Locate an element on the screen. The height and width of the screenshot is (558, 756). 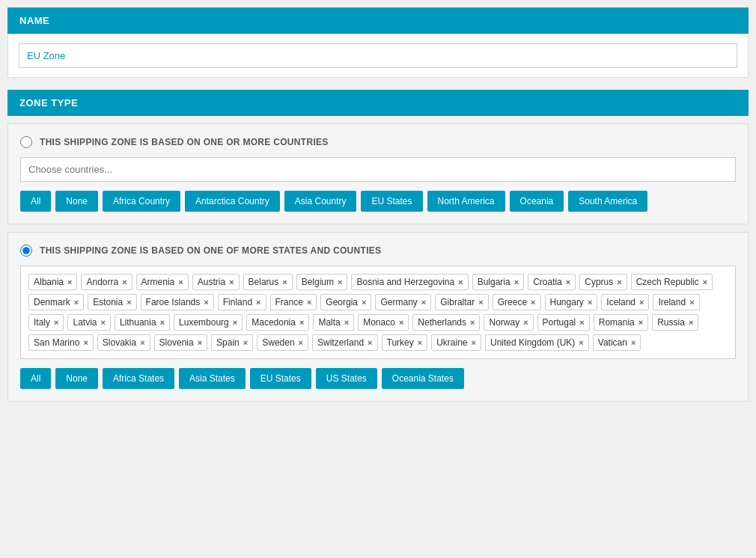
states-radio is located at coordinates (26, 251).